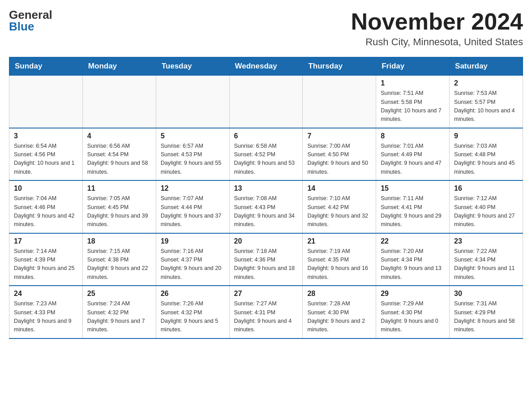  I want to click on calendar-cell: 8Sunrise: 7:01 AMSunset: 4:49 PMDaylight…, so click(413, 154).